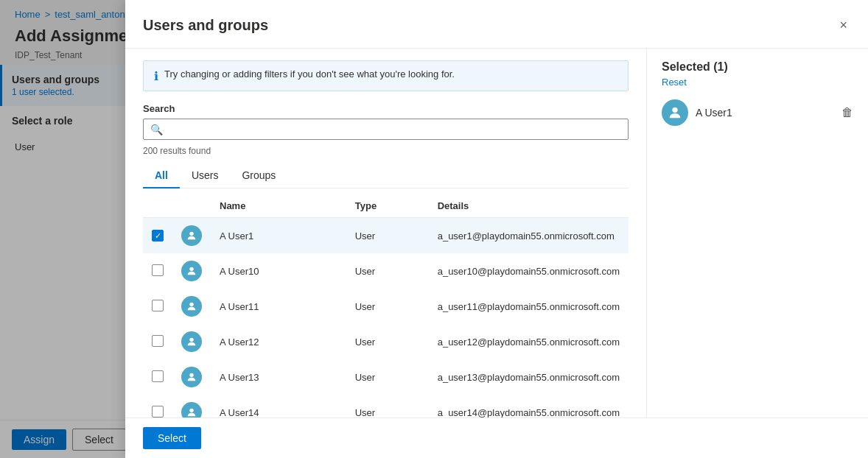 Image resolution: width=868 pixels, height=458 pixels. Describe the element at coordinates (206, 25) in the screenshot. I see `modal-title: Users and groups` at that location.